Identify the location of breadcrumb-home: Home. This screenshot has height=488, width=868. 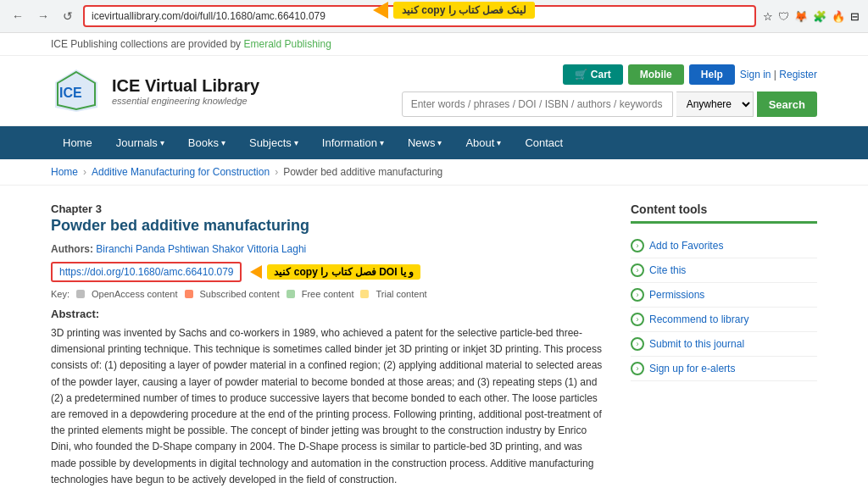
(64, 172).